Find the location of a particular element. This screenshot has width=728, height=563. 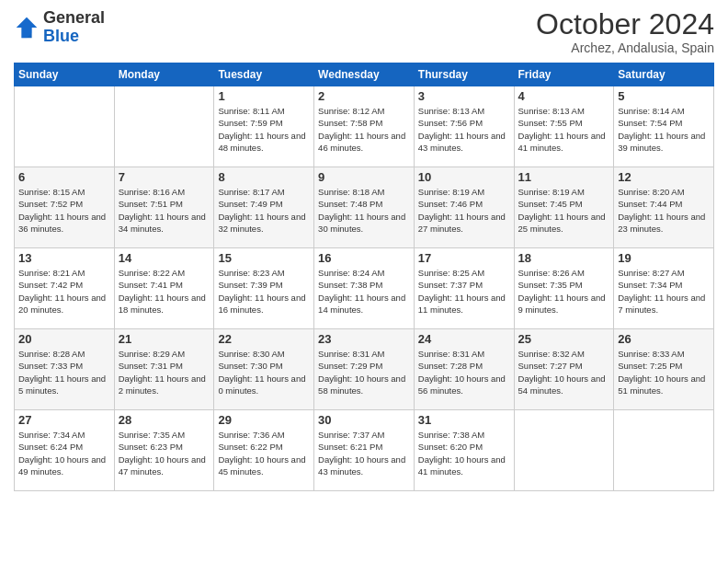

day-number: 26 is located at coordinates (664, 339).